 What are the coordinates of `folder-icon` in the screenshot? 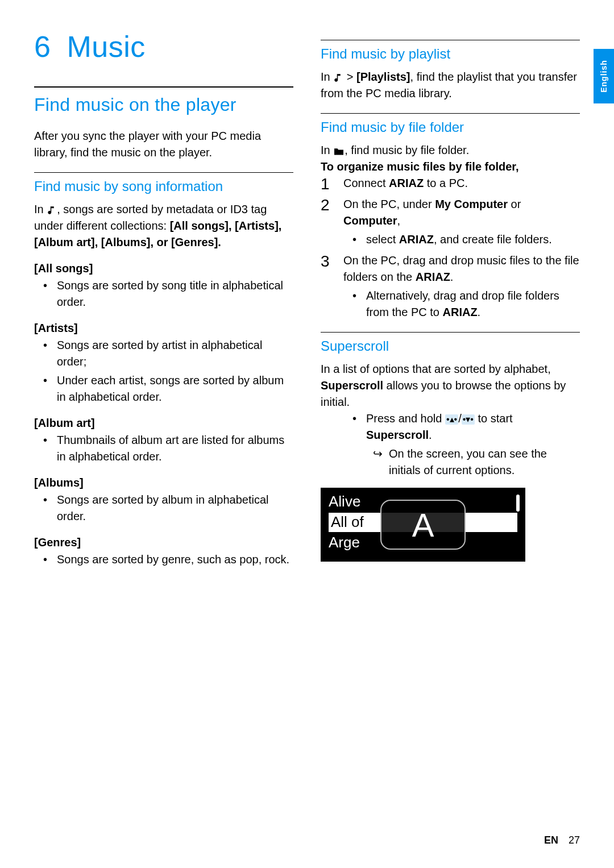 It's located at (339, 151).